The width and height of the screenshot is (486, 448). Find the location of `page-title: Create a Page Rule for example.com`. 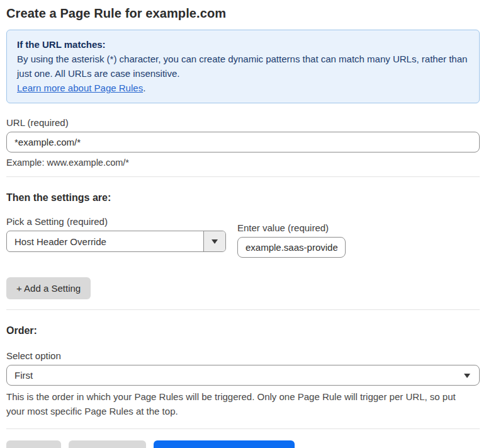

page-title: Create a Page Rule for example.com is located at coordinates (243, 14).